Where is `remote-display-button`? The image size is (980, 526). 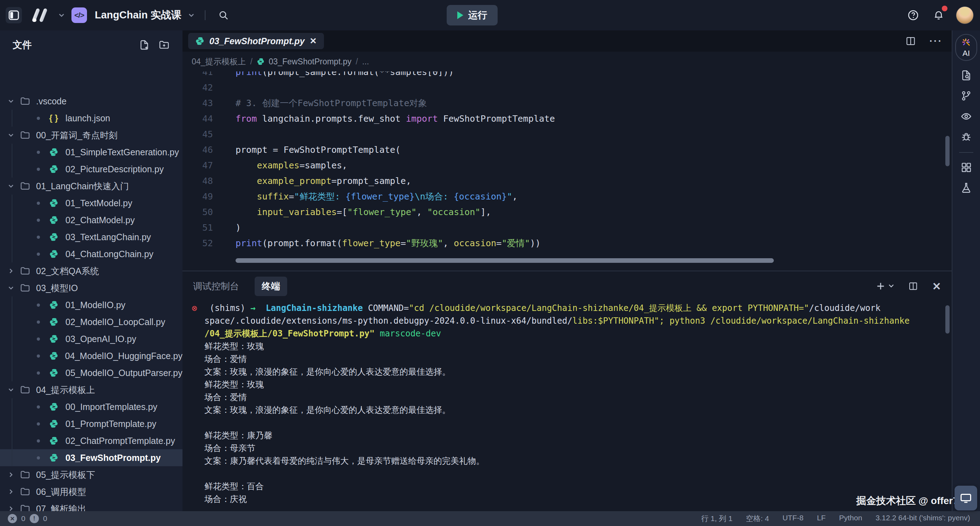
remote-display-button is located at coordinates (966, 498).